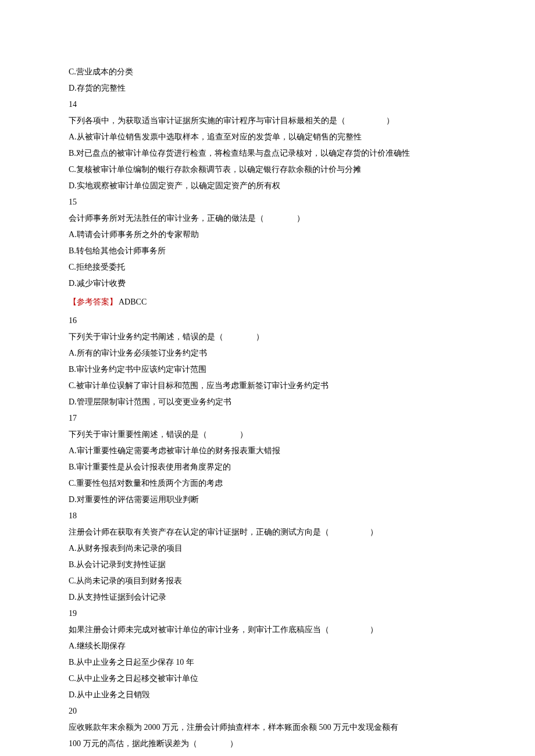  I want to click on q16-stem: 下列关于审计业务约定书阐述，错误的是（ ）, so click(268, 337).